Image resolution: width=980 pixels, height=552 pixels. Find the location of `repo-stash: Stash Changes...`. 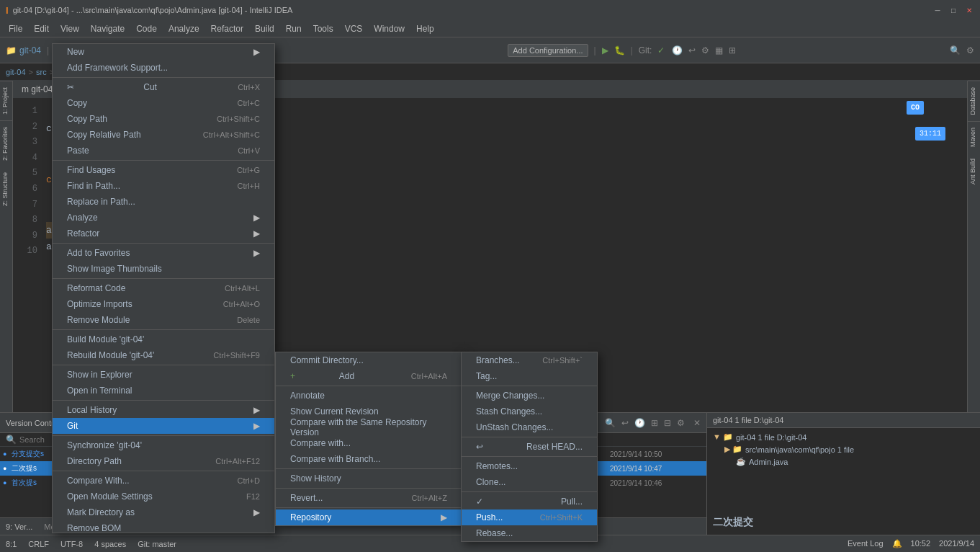

repo-stash: Stash Changes... is located at coordinates (529, 411).